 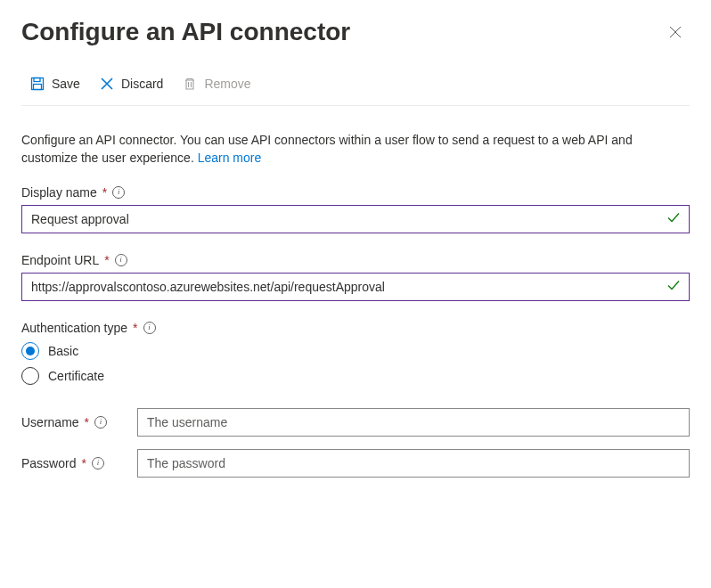 I want to click on close-icon, so click(x=675, y=32).